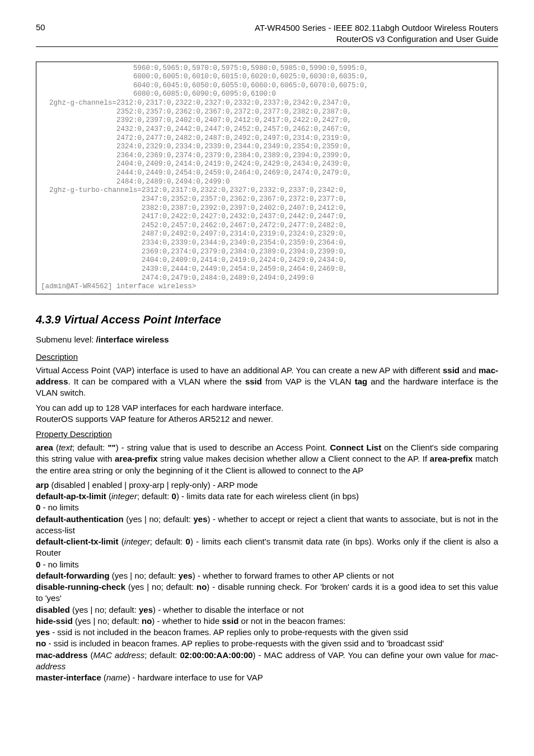 This screenshot has height=756, width=534. I want to click on prop-hide-ssid-yes: yes - ssid is not included in the beacon…, so click(267, 632).